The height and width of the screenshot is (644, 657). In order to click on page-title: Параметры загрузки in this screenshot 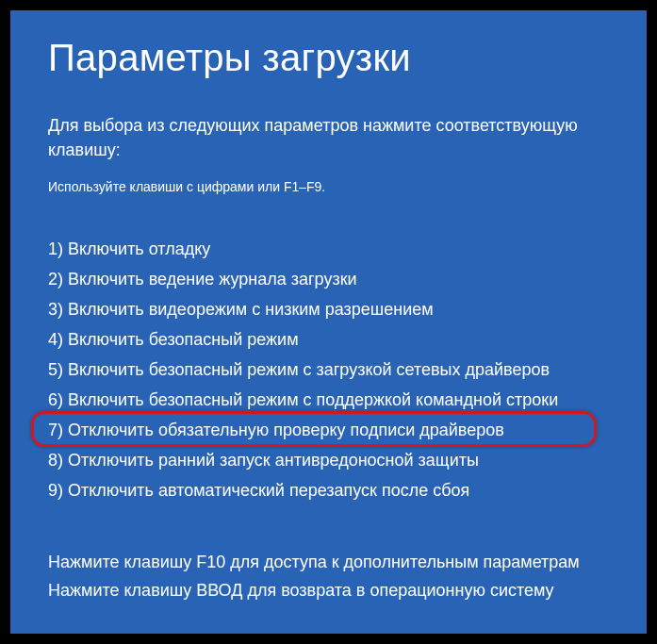, I will do `click(328, 58)`.